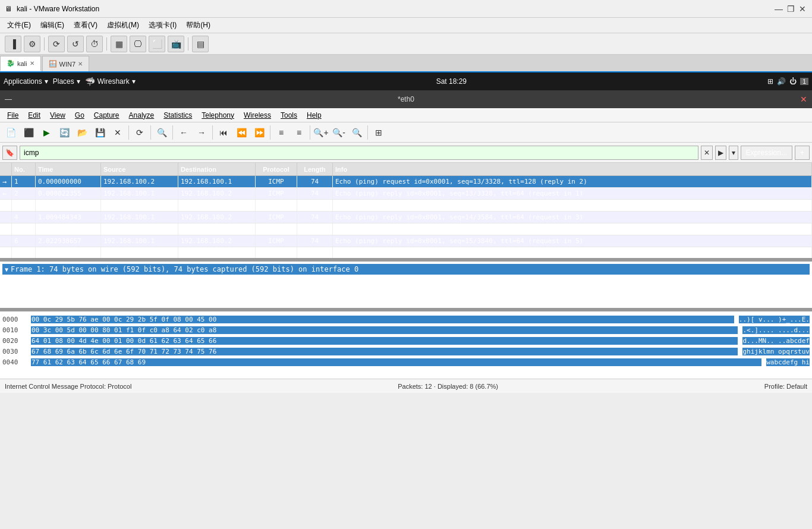 This screenshot has height=529, width=812. Describe the element at coordinates (218, 115) in the screenshot. I see `ws-menu-telephony: Telephony` at that location.